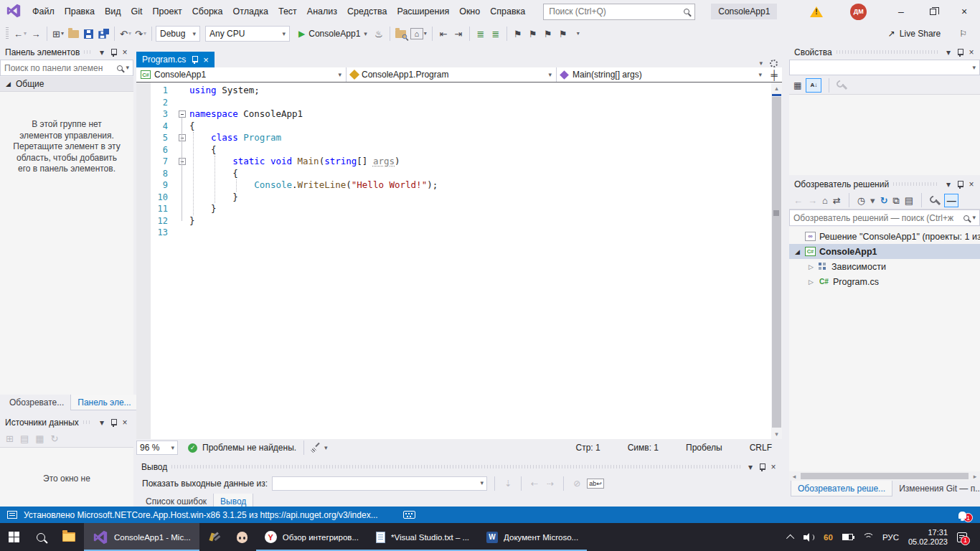 The image size is (980, 551). What do you see at coordinates (885, 476) in the screenshot?
I see `scrollbar-thumb` at bounding box center [885, 476].